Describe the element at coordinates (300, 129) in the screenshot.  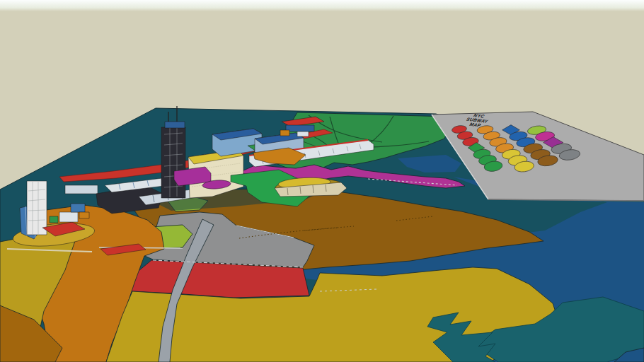
I see `building-redblue-body` at that location.